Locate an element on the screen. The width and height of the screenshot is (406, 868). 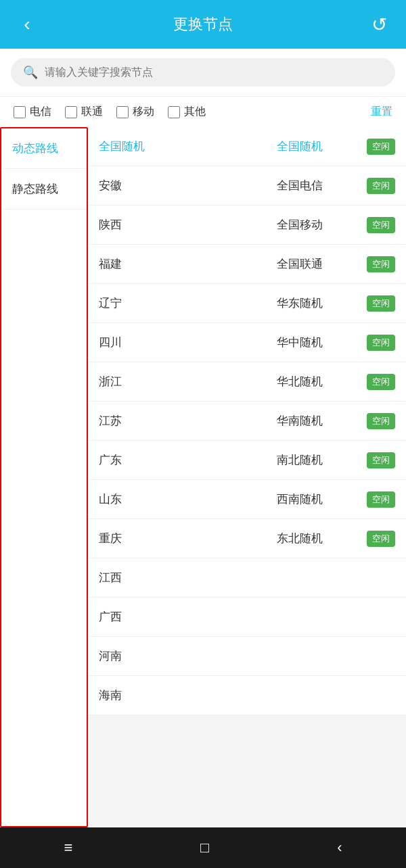
filter-dianxin: 电信 is located at coordinates (32, 112).